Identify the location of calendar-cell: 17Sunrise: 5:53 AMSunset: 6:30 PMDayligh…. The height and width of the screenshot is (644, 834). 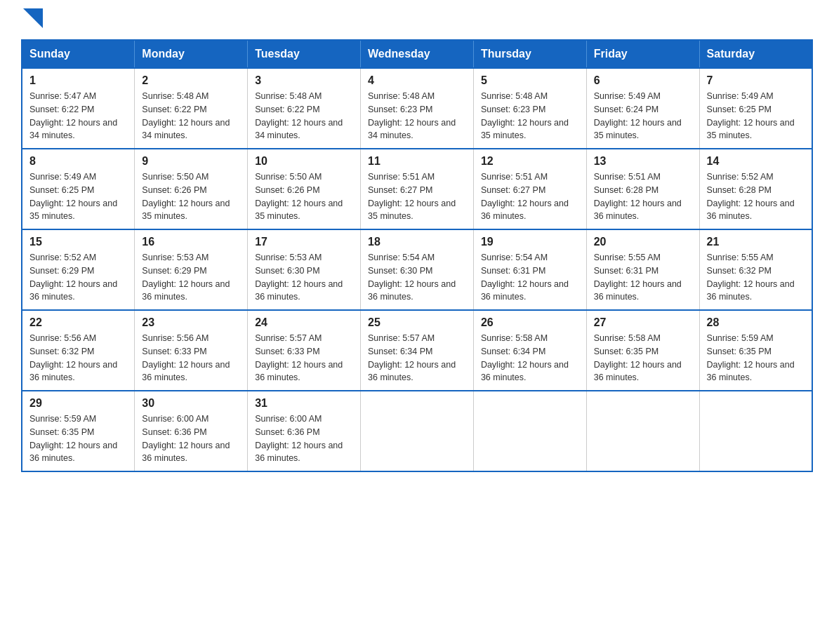
(305, 269).